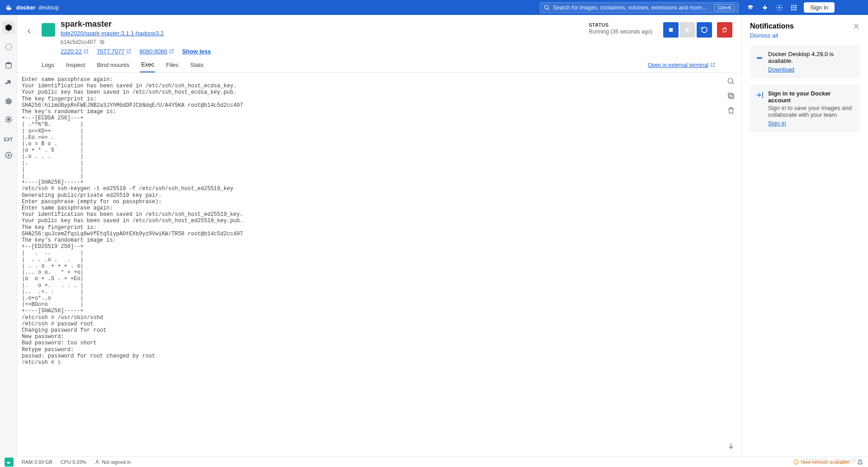 The height and width of the screenshot is (467, 868). What do you see at coordinates (9, 65) in the screenshot?
I see `sidebar-volumes` at bounding box center [9, 65].